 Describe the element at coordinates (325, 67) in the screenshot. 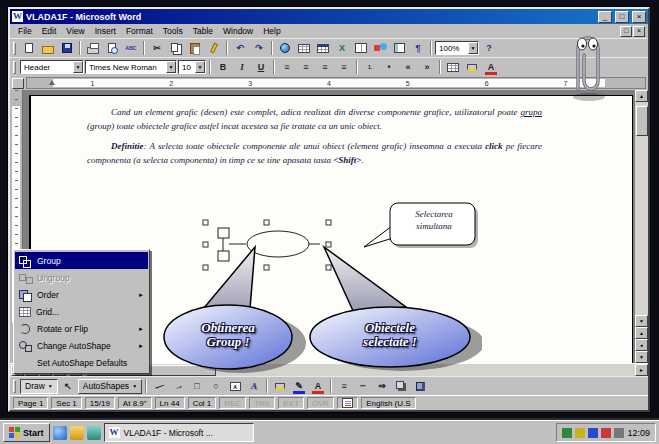

I see `align-right-button: ≡` at that location.